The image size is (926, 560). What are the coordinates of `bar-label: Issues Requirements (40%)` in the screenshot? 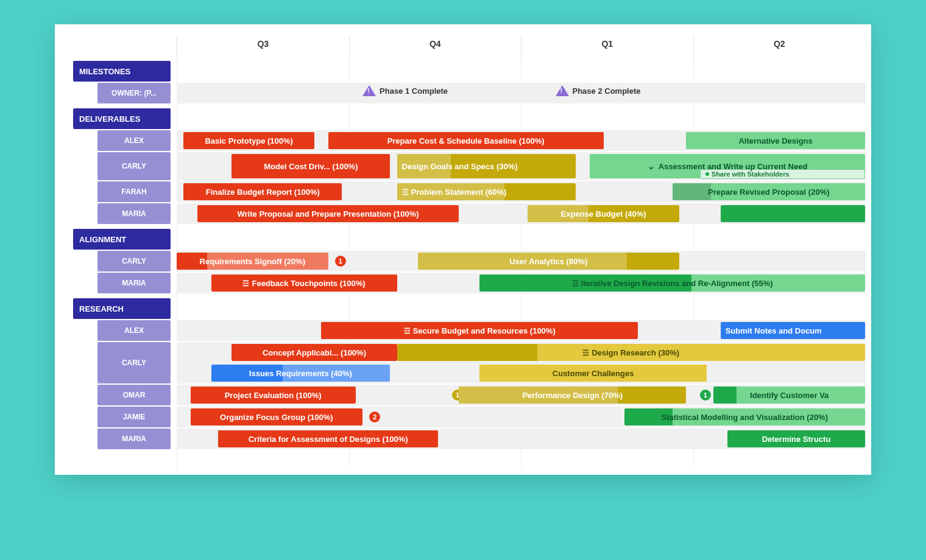 It's located at (301, 374).